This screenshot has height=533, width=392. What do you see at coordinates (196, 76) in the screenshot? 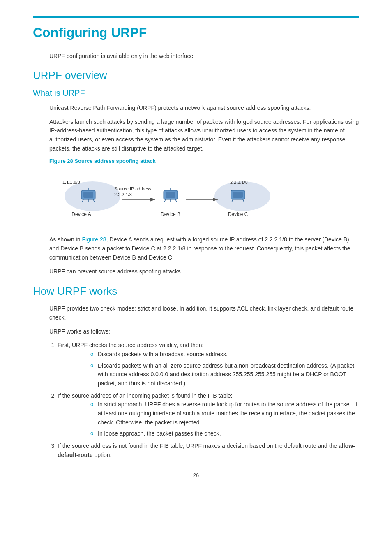
I see `section-urpf-overview: URPF overview` at bounding box center [196, 76].